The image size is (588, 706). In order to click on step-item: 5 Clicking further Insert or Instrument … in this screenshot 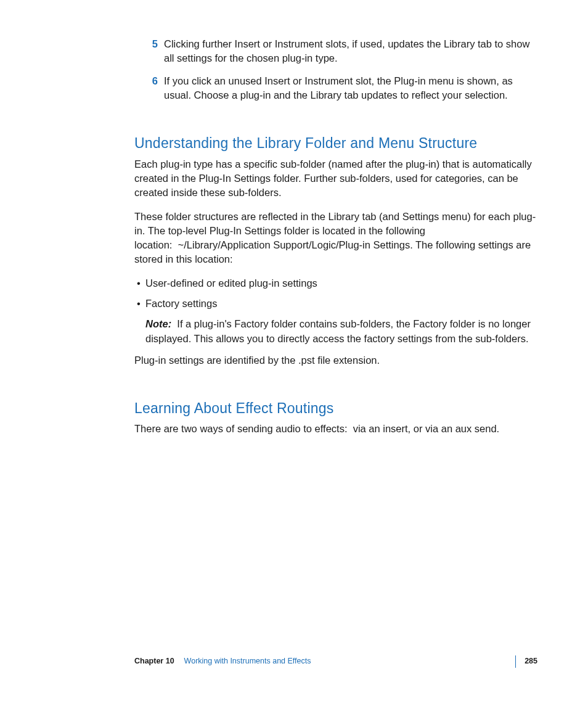, I will do `click(342, 51)`.